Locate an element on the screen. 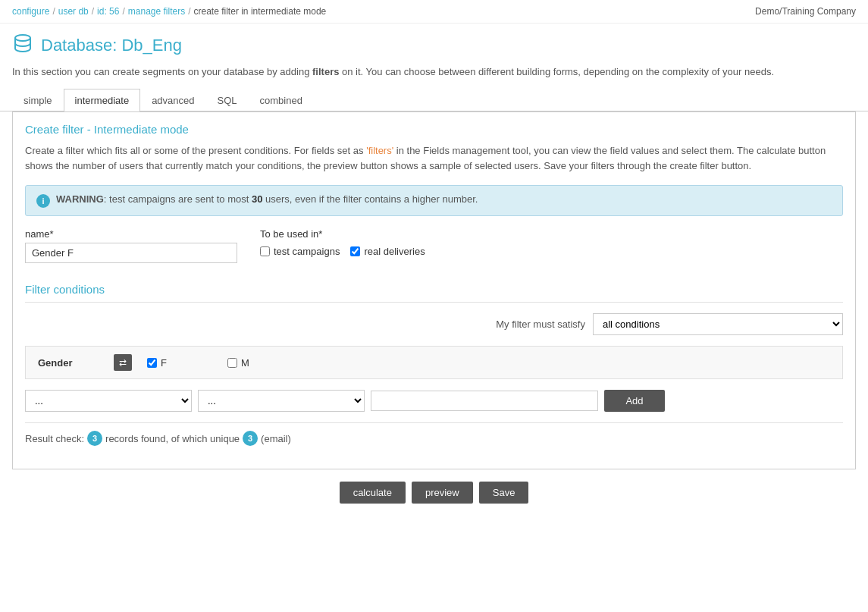  add-select-1: ... is located at coordinates (108, 400).